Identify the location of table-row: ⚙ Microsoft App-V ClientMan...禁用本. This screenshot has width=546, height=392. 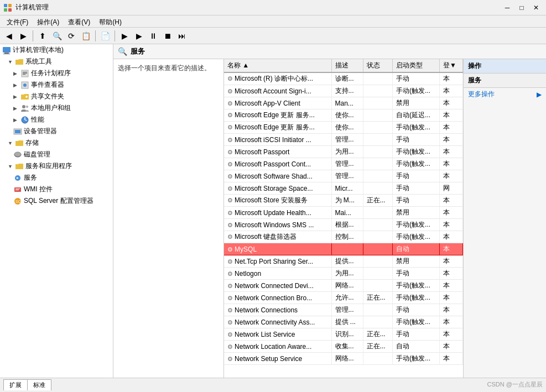
(344, 103).